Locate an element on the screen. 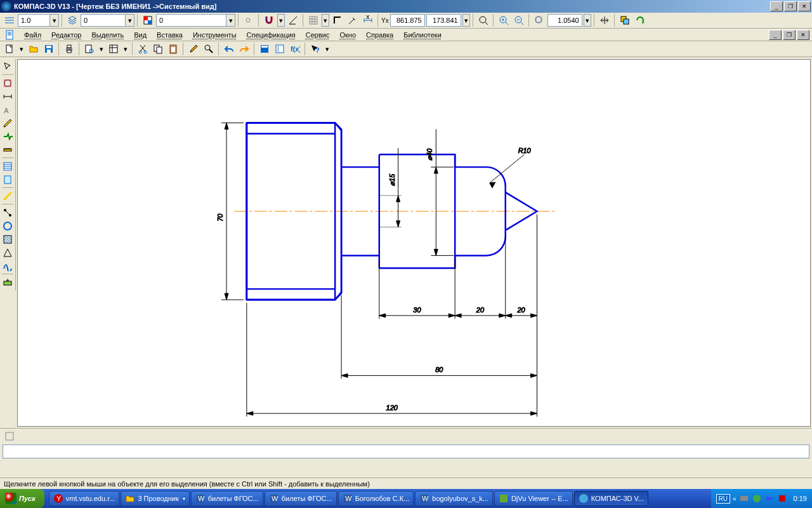 The image size is (812, 508). find-icon is located at coordinates (209, 49).